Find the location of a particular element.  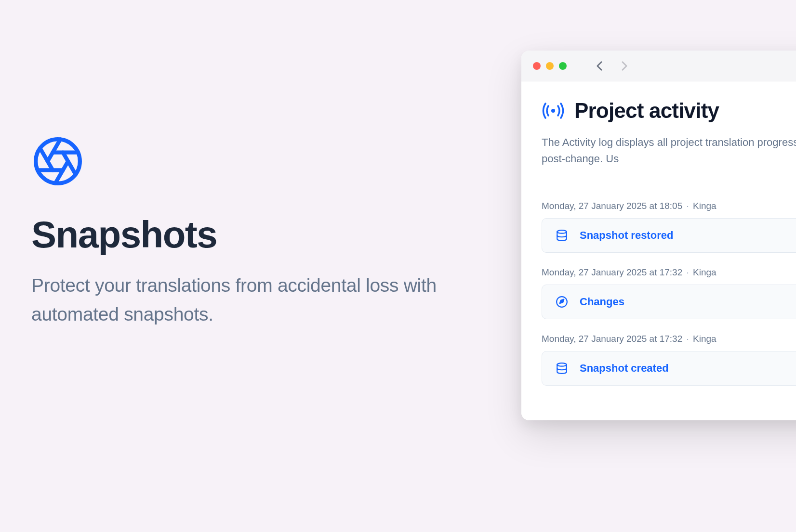

nav-arrows is located at coordinates (612, 66).